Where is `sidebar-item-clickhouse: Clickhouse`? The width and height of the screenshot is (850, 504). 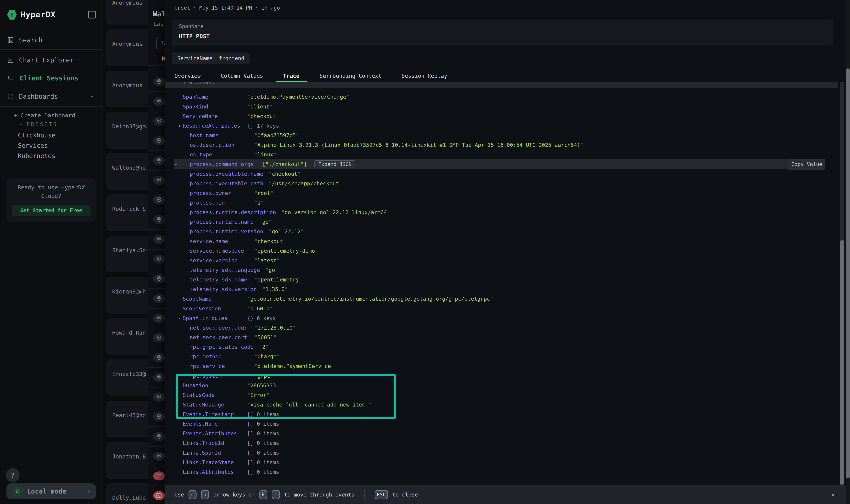 sidebar-item-clickhouse: Clickhouse is located at coordinates (37, 135).